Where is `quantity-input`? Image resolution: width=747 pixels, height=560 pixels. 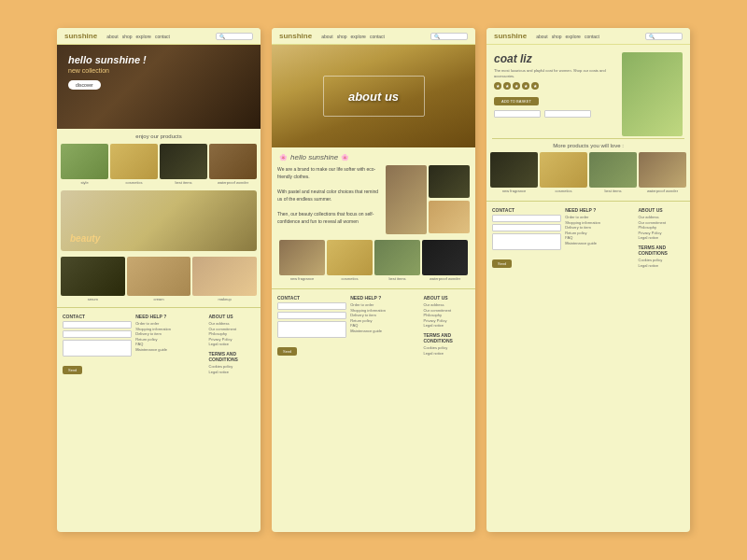 quantity-input is located at coordinates (568, 114).